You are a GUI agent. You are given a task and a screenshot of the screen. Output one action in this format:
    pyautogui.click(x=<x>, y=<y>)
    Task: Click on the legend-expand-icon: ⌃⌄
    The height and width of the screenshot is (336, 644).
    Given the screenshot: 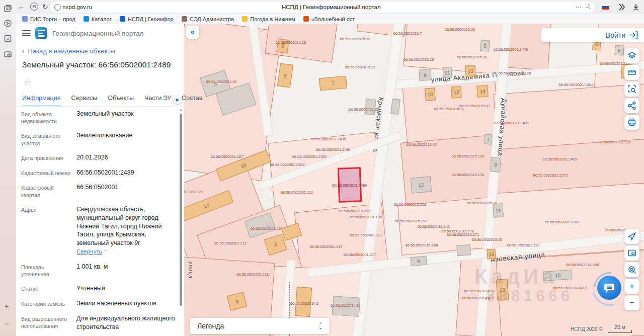 What is the action you would take?
    pyautogui.click(x=320, y=326)
    